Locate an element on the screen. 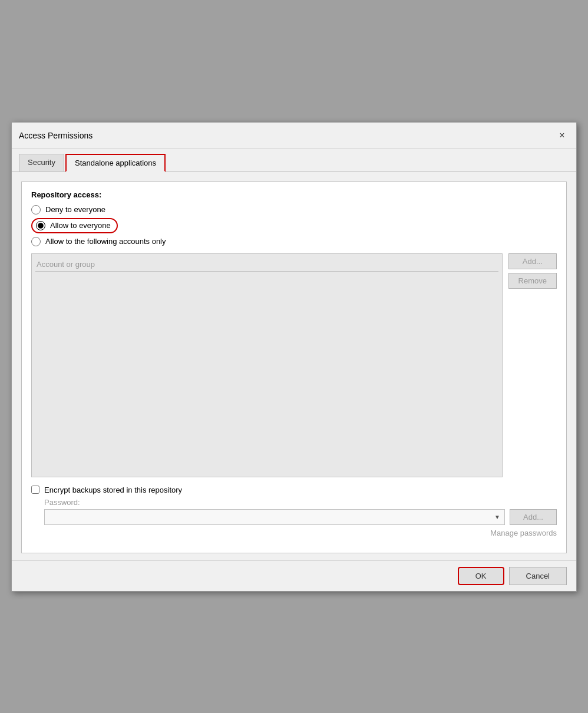  password-label: Password: is located at coordinates (300, 502).